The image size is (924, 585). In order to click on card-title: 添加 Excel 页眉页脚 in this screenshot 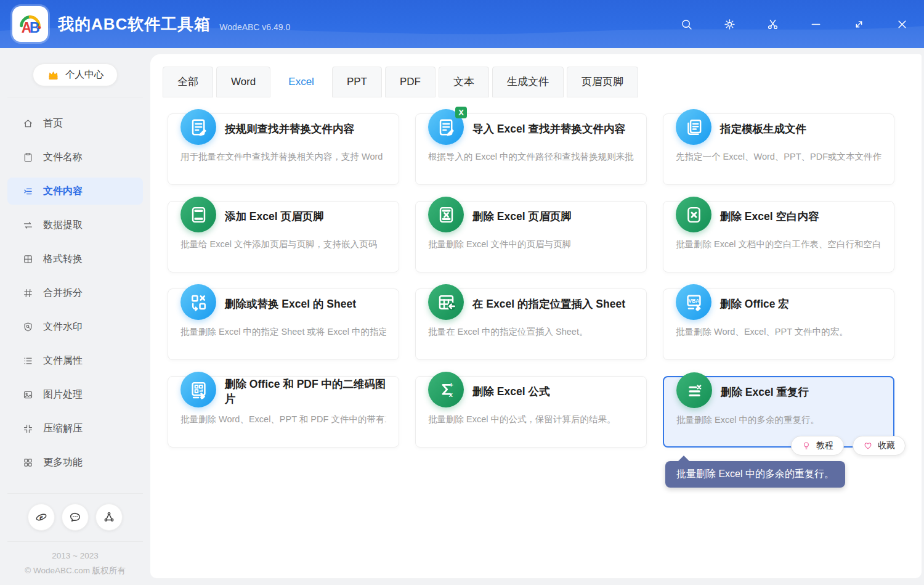, I will do `click(274, 217)`.